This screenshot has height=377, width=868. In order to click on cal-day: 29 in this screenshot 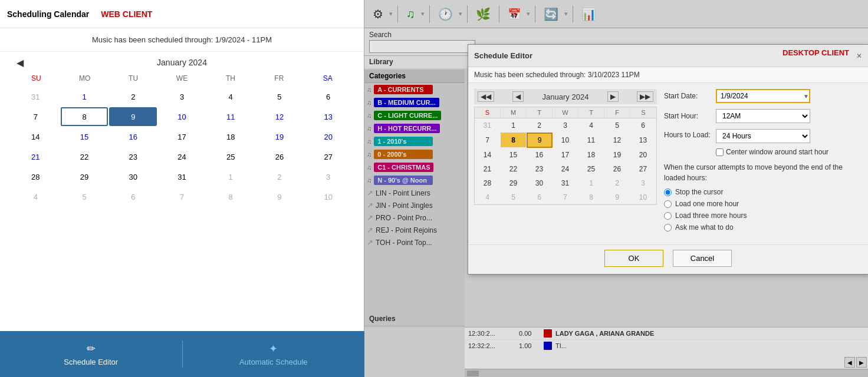, I will do `click(85, 177)`.